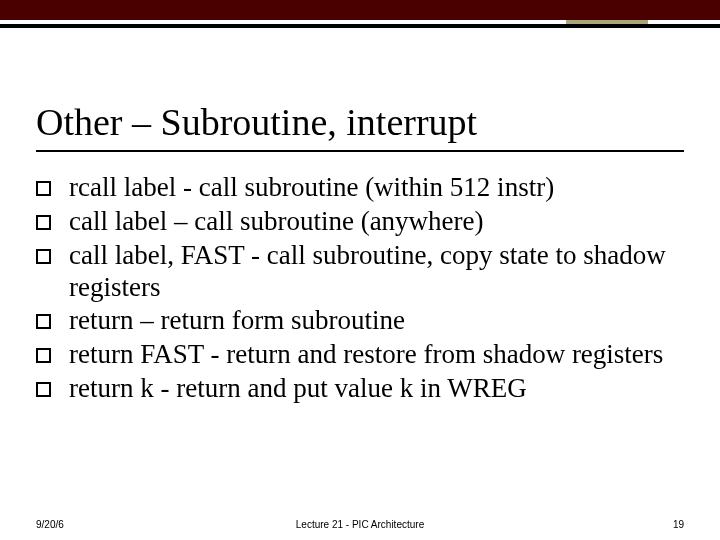 This screenshot has height=540, width=720. What do you see at coordinates (678, 524) in the screenshot?
I see `footer-page-number: 19` at bounding box center [678, 524].